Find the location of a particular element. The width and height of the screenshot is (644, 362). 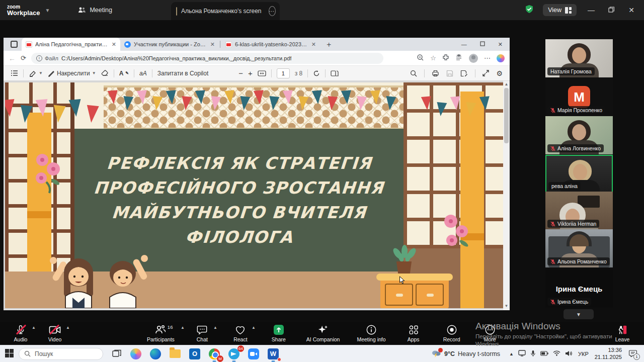

tab-more-icon: ⋯ is located at coordinates (272, 11).